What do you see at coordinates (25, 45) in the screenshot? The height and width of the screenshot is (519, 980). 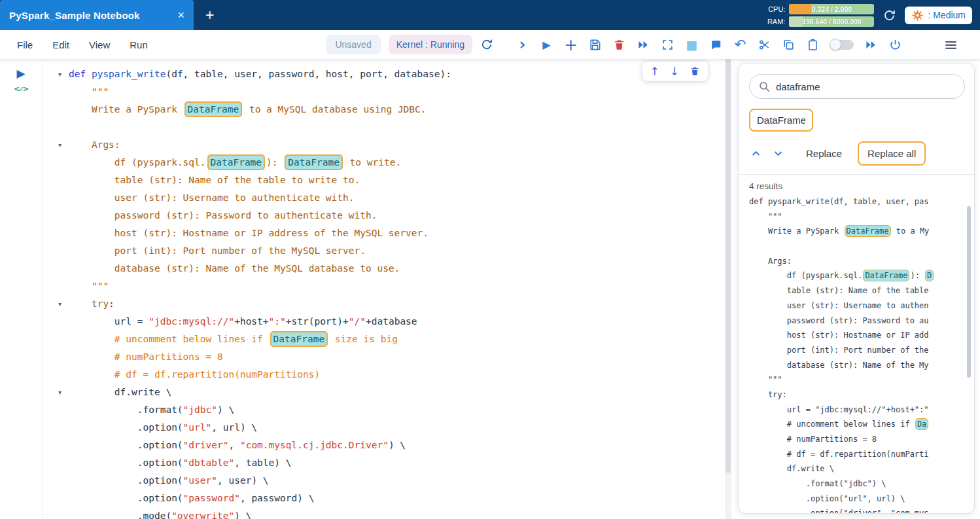 I see `menu-file: File` at bounding box center [25, 45].